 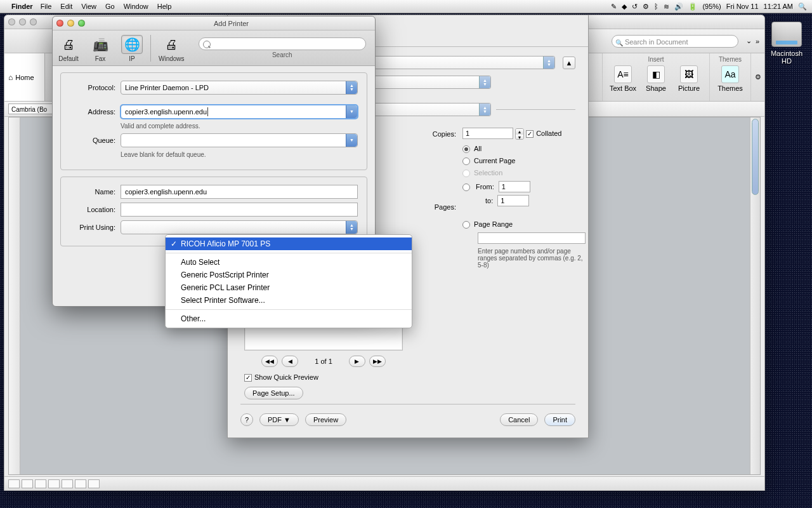 What do you see at coordinates (730, 88) in the screenshot?
I see `themes-btn-label: Themes` at bounding box center [730, 88].